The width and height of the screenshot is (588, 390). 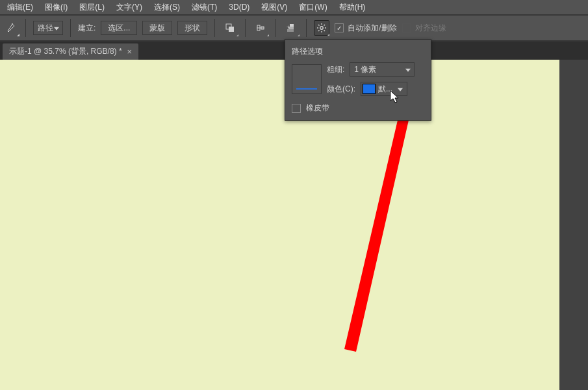 I want to click on menu-3d: 3D(D), so click(x=239, y=7).